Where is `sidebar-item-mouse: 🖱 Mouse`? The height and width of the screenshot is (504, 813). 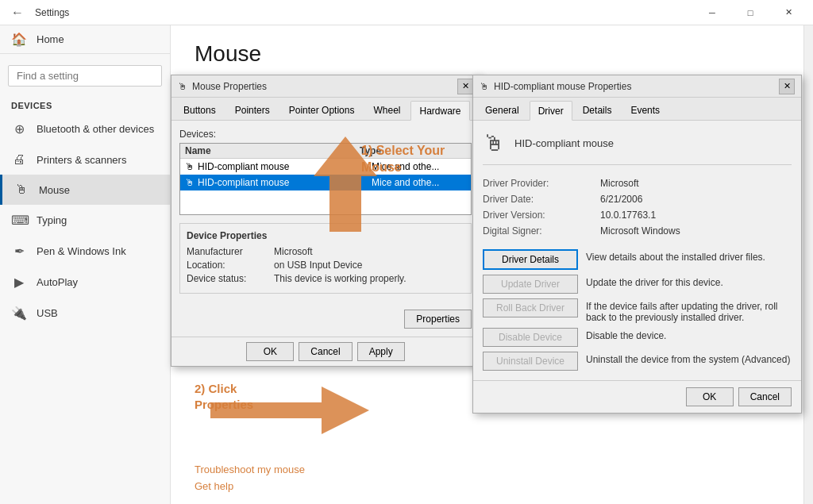
sidebar-item-mouse: 🖱 Mouse is located at coordinates (85, 190).